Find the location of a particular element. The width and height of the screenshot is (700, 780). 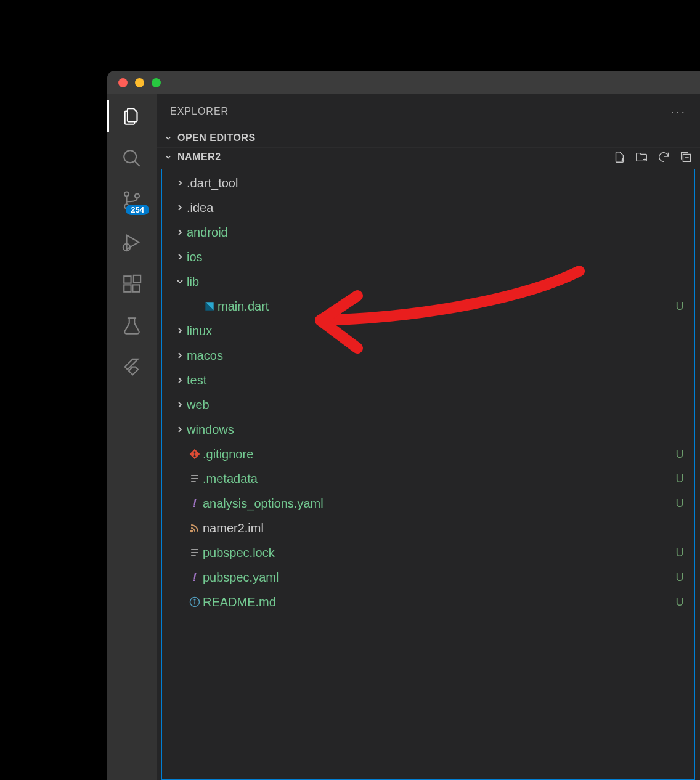

activity-extensions is located at coordinates (132, 284).